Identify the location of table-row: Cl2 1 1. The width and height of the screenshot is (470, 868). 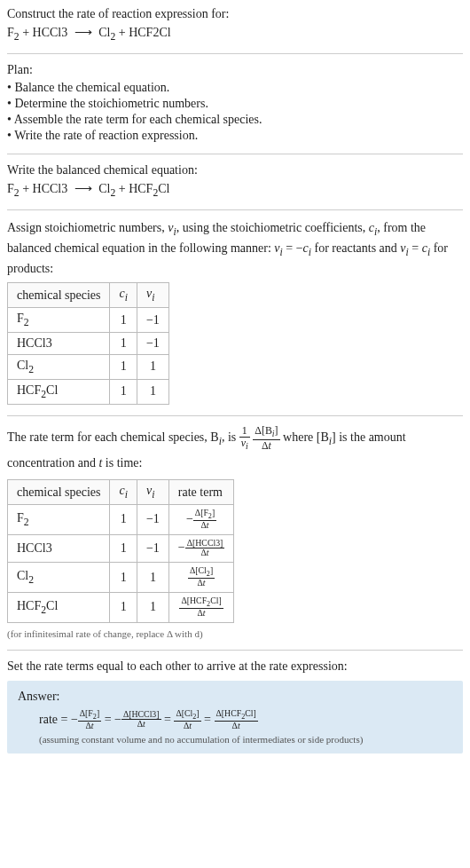
(89, 367).